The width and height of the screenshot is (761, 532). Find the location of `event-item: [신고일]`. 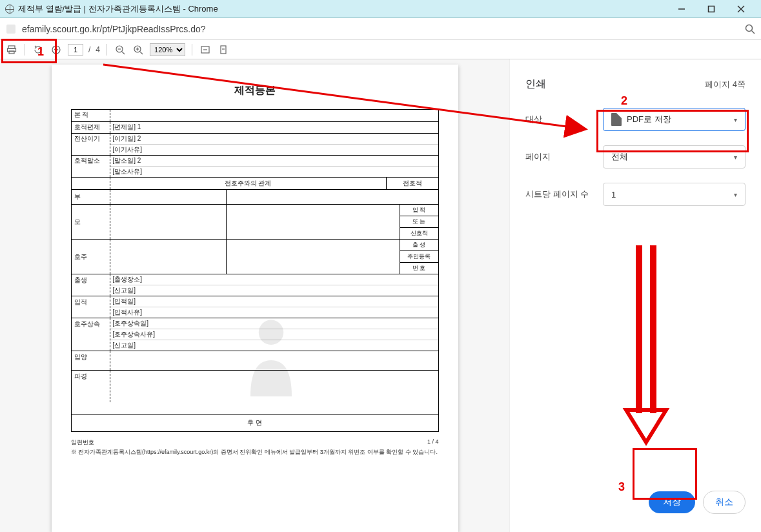

event-item: [신고일] is located at coordinates (274, 291).